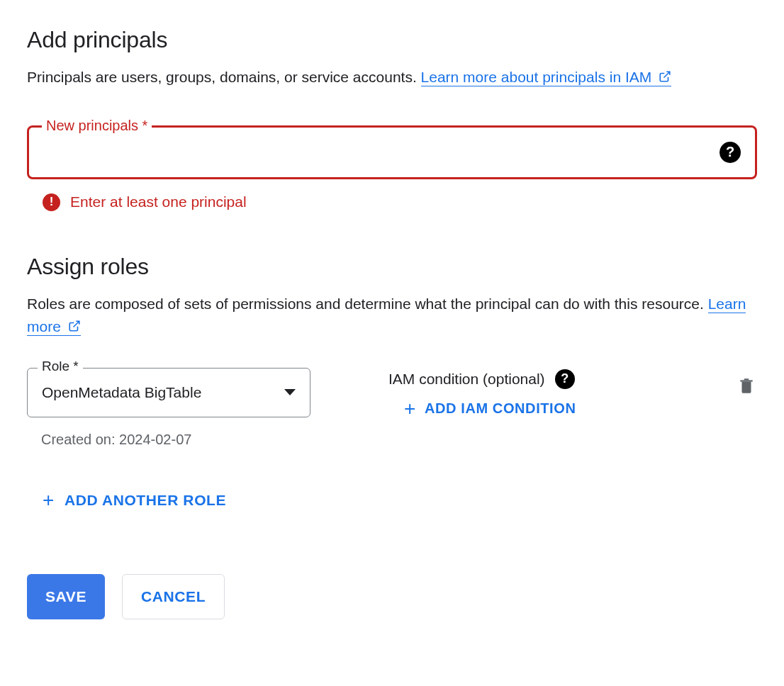 This screenshot has width=784, height=686. What do you see at coordinates (399, 439) in the screenshot?
I see `role-created-on: Created on: 2024-02-07` at bounding box center [399, 439].